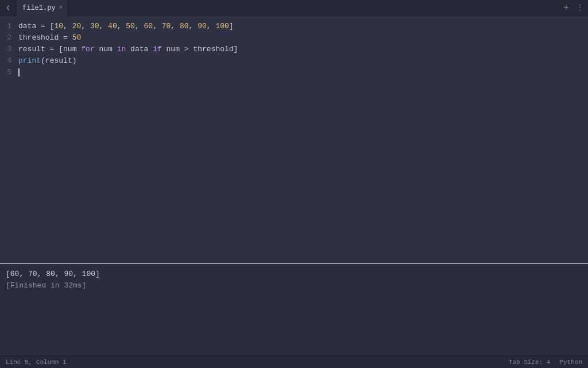  What do you see at coordinates (294, 362) in the screenshot?
I see `status-bar: Line 5, Column 1 Tab Size: 4 Python` at bounding box center [294, 362].